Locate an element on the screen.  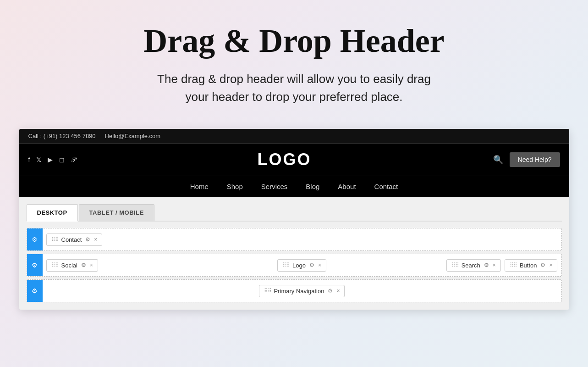
tab-tablet-mobile: TABLET / MOBILE is located at coordinates (116, 212).